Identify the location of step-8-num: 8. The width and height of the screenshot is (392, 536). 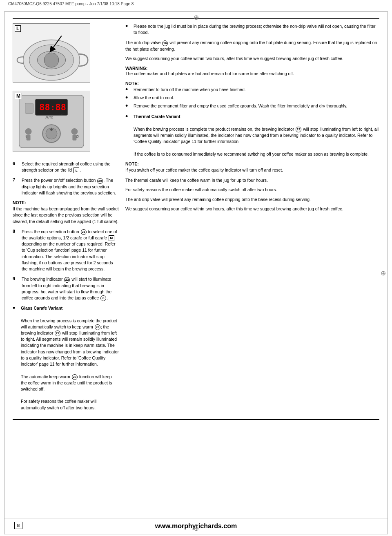
(16, 231).